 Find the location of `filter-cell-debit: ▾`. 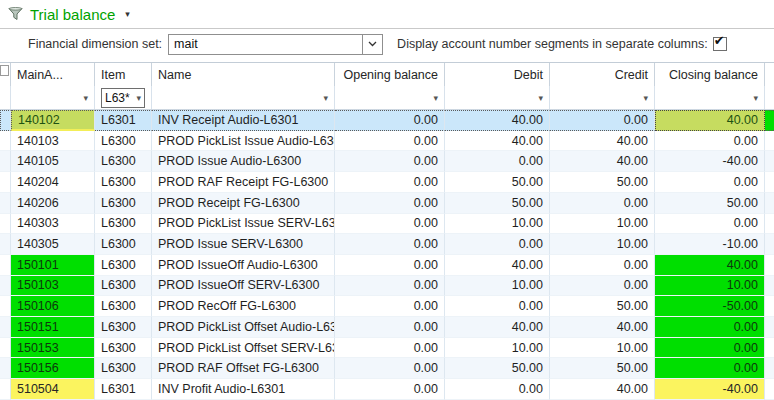

filter-cell-debit: ▾ is located at coordinates (498, 98).